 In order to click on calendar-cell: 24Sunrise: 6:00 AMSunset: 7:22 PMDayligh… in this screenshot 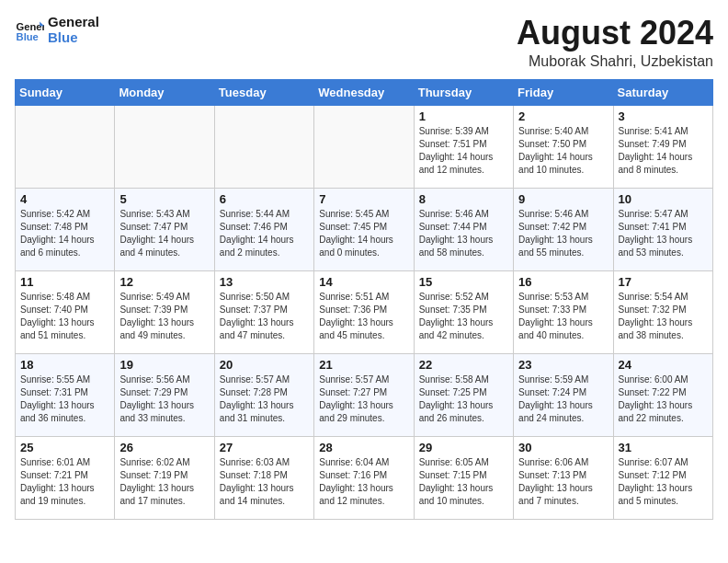, I will do `click(663, 395)`.